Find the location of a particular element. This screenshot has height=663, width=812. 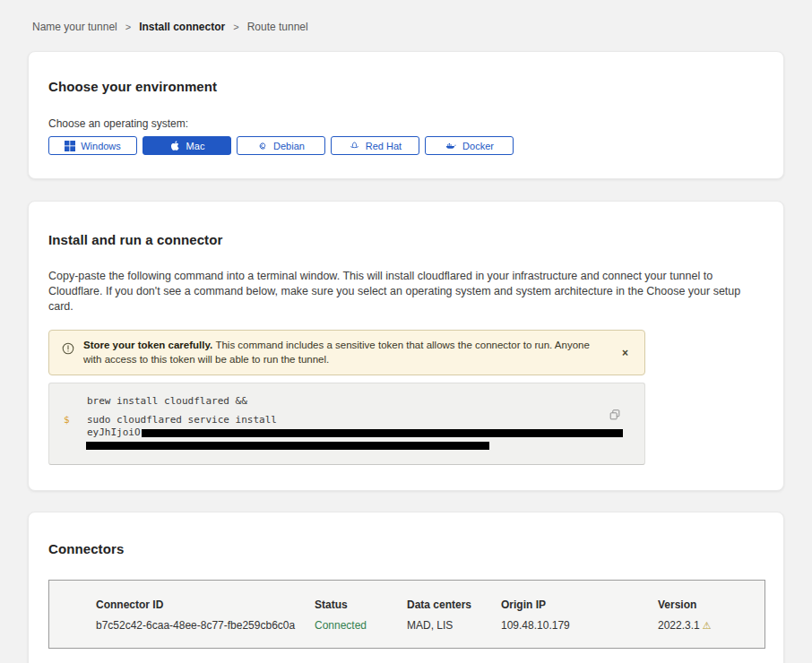

docker-icon is located at coordinates (451, 145).